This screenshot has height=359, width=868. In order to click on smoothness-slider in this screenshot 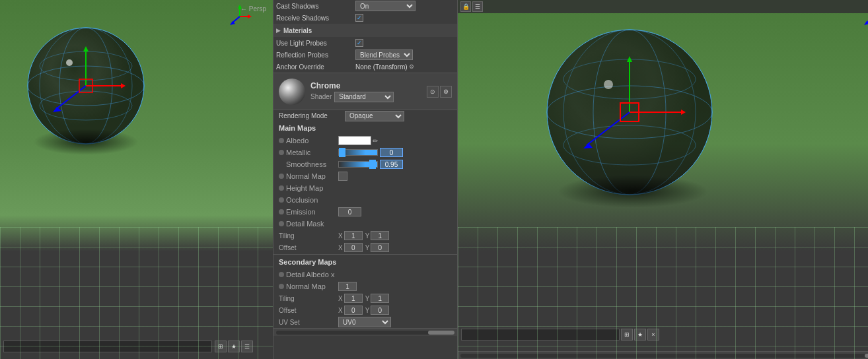, I will do `click(358, 164)`.